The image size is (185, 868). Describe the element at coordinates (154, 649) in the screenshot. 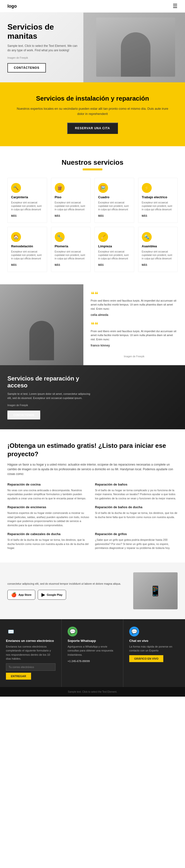

I see `footer-chat-description: La forma más rápida de ponerse en contac…` at that location.